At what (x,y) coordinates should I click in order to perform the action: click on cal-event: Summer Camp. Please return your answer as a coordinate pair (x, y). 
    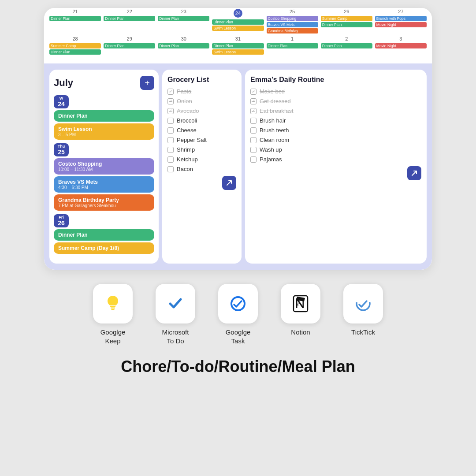
    Looking at the image, I should click on (346, 19).